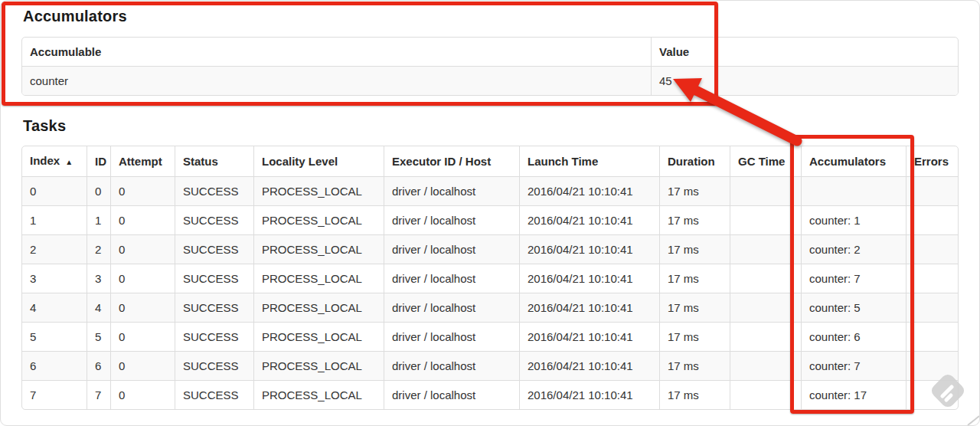 The image size is (980, 426). I want to click on task-id-cell: 1, so click(98, 220).